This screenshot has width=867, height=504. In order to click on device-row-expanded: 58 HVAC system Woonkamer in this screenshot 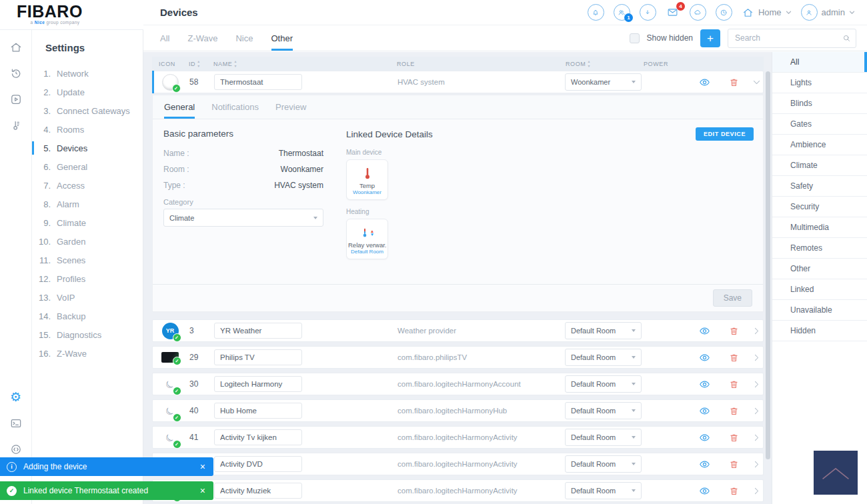, I will do `click(458, 82)`.